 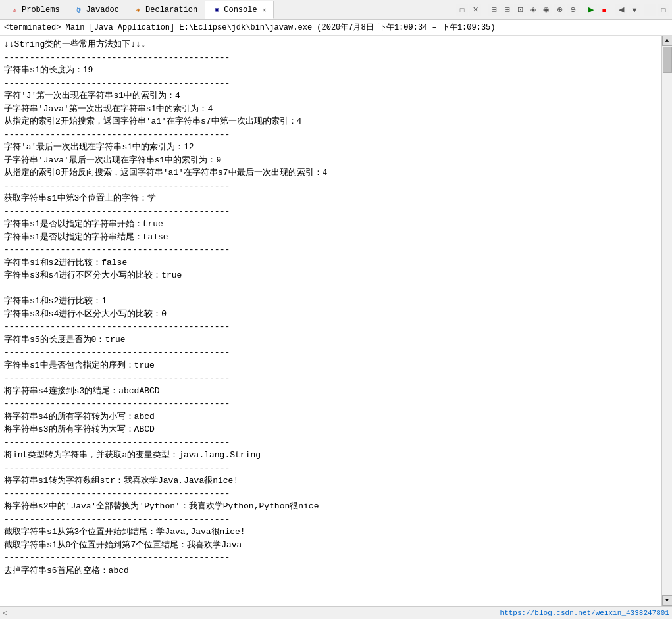 I want to click on scrollbar-thumb, so click(x=667, y=60).